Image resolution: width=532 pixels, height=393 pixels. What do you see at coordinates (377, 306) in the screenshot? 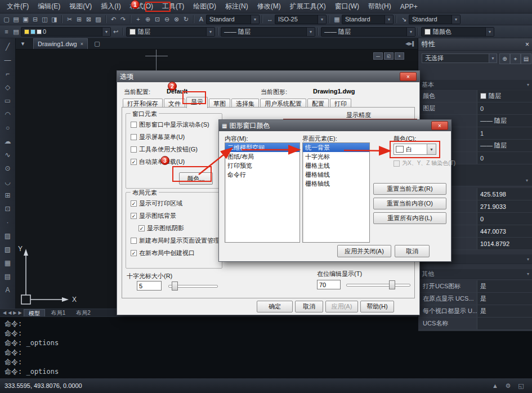
I see `help-button: 帮助(H)` at bounding box center [377, 306].